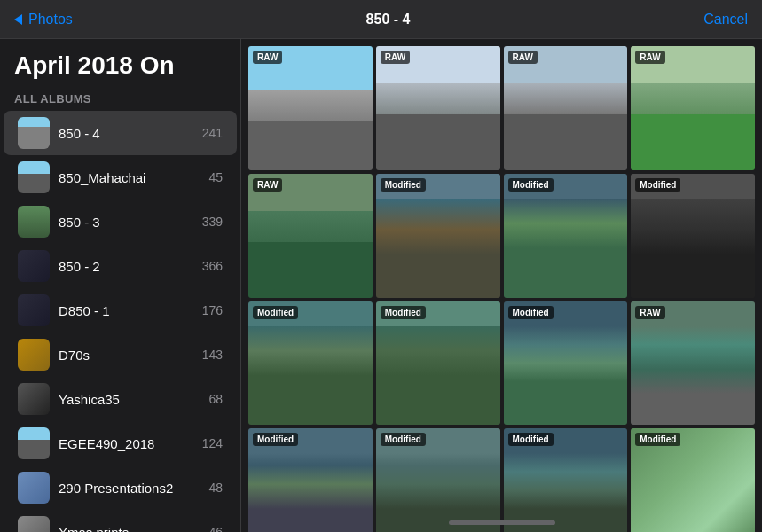  Describe the element at coordinates (213, 133) in the screenshot. I see `album-count: 241` at that location.